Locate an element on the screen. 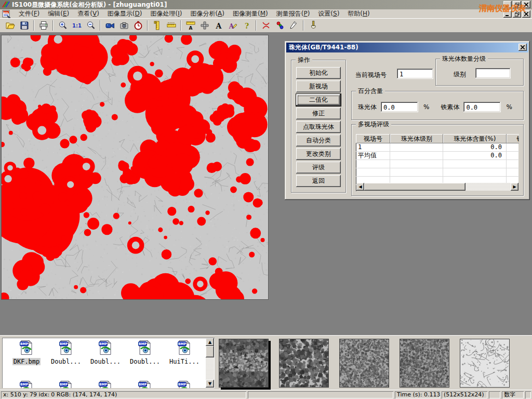  op-button: 二值化 is located at coordinates (318, 100).